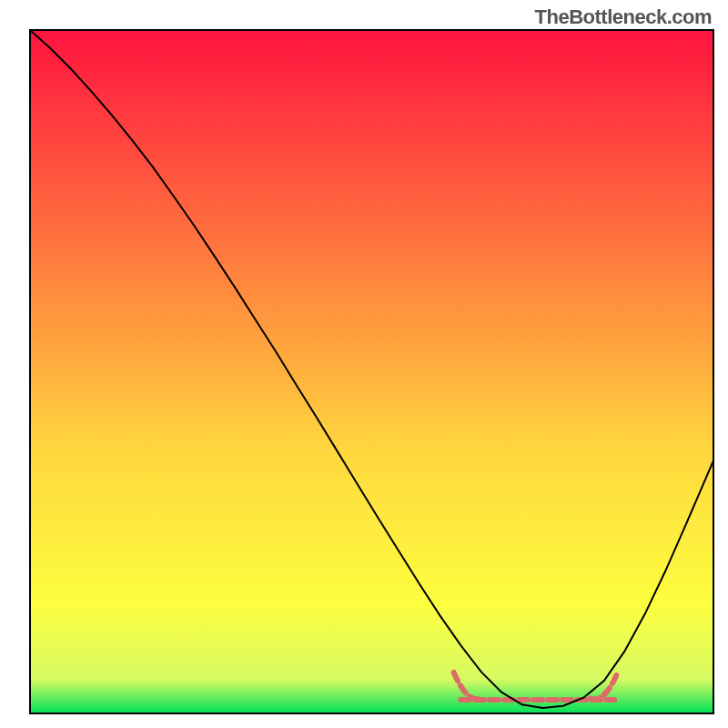 Image resolution: width=728 pixels, height=728 pixels. Describe the element at coordinates (623, 17) in the screenshot. I see `watermark-text: TheBottleneck.com` at that location.